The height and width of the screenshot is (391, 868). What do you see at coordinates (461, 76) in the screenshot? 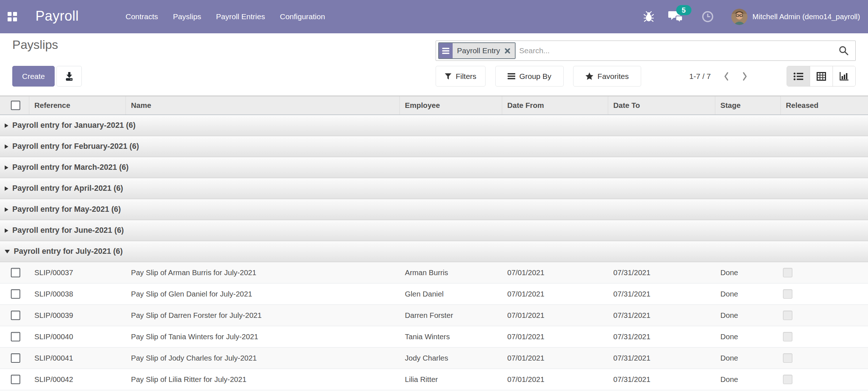
I see `filters-button: Filters` at bounding box center [461, 76].